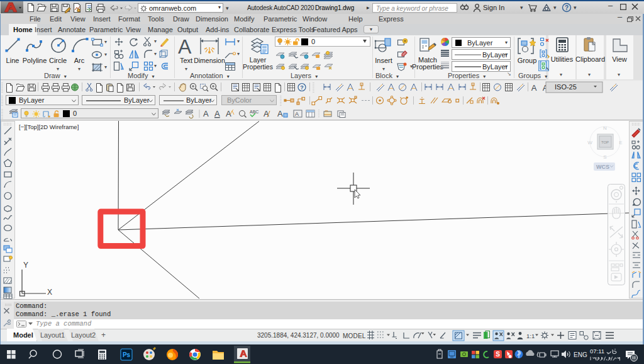  Describe the element at coordinates (580, 355) in the screenshot. I see `svg-text: ENG` at that location.